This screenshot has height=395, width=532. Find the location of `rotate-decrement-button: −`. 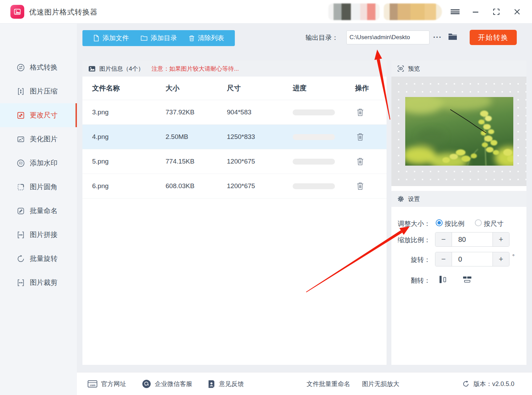

rotate-decrement-button: − is located at coordinates (444, 259).